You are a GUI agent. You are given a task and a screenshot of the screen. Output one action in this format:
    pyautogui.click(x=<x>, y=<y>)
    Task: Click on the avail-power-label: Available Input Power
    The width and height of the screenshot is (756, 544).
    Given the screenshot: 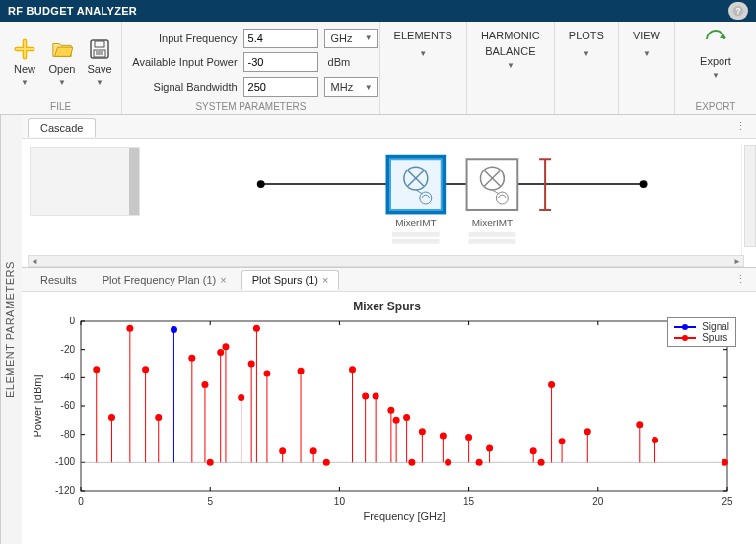 What is the action you would take?
    pyautogui.click(x=184, y=62)
    